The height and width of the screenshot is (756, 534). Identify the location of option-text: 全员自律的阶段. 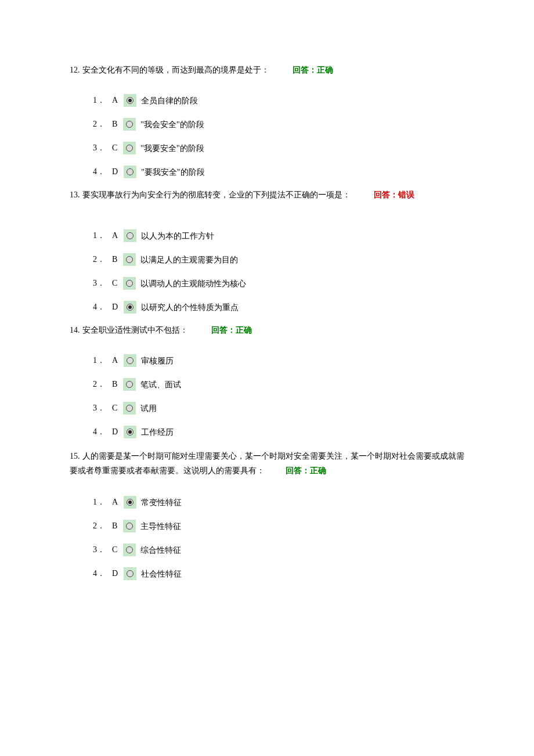
(169, 100).